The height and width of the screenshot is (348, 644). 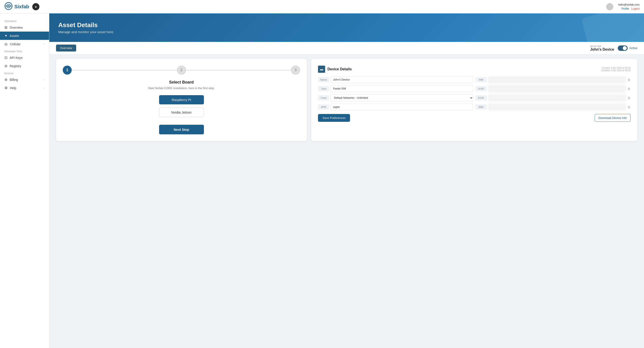 What do you see at coordinates (296, 70) in the screenshot?
I see `step-3-circle: 3` at bounding box center [296, 70].